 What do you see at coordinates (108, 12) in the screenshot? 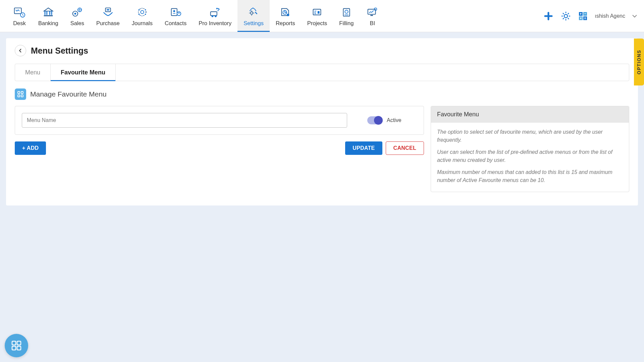
I see `purchase-icon` at bounding box center [108, 12].